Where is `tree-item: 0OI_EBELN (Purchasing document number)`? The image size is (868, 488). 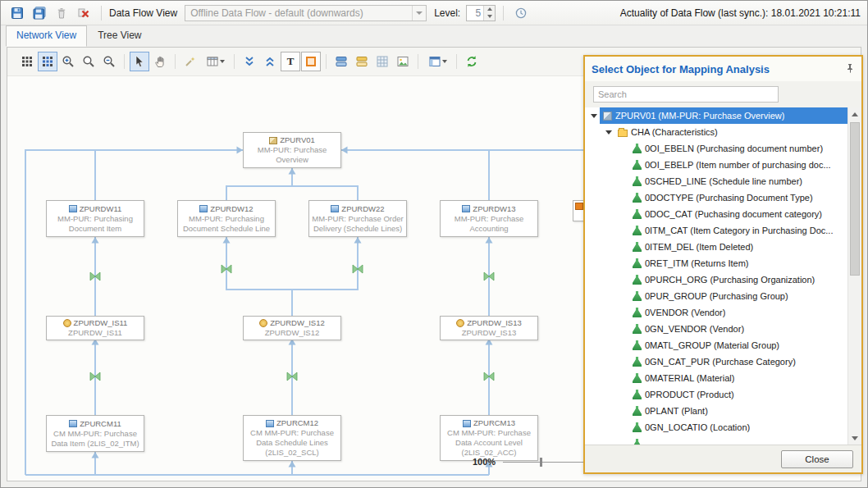
tree-item: 0OI_EBELN (Purchasing document number) is located at coordinates (717, 148).